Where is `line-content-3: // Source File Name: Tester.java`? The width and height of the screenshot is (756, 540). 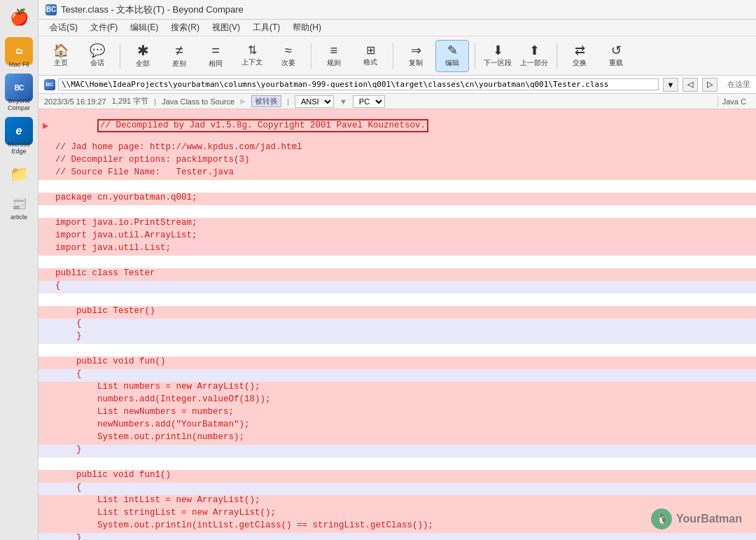 line-content-3: // Source File Name: Tester.java is located at coordinates (405, 174).